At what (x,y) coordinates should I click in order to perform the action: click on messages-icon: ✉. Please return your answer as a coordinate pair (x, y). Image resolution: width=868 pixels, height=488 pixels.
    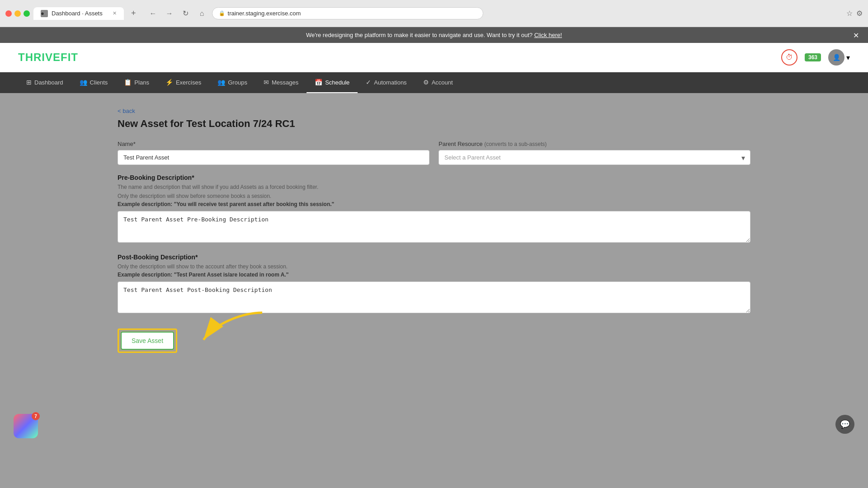
    Looking at the image, I should click on (266, 82).